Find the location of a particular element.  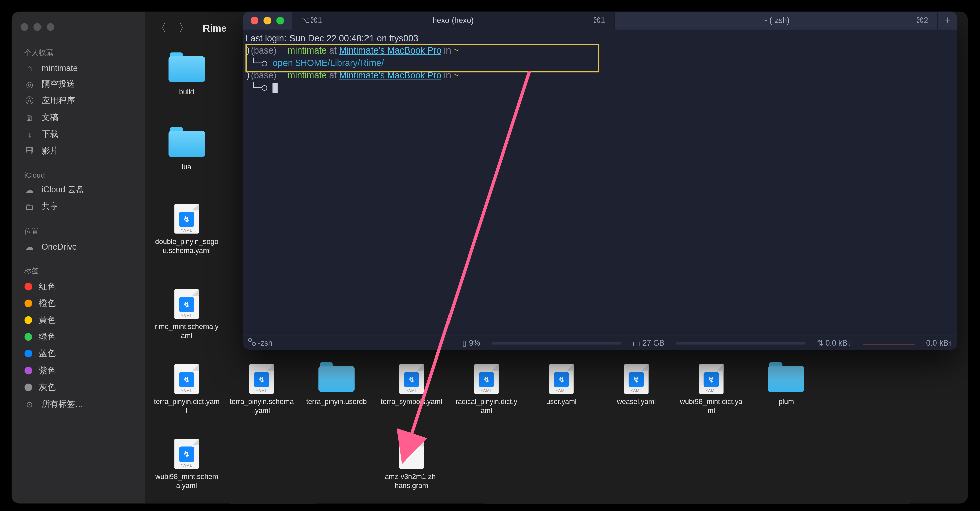

terminal-tabbar: ⌥⌘1hexo (hexo)⌘1~ (-zsh)⌘2 + is located at coordinates (600, 21).